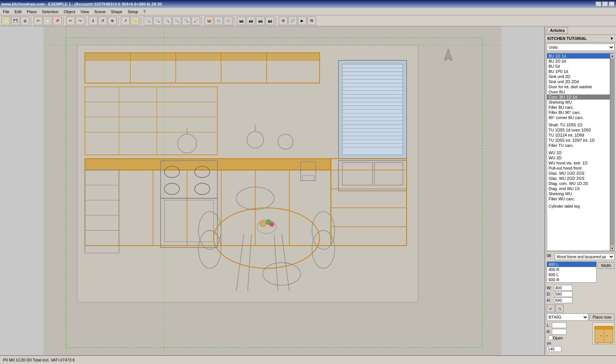 The height and width of the screenshot is (364, 616). What do you see at coordinates (6, 21) in the screenshot?
I see `new-button: 📁` at bounding box center [6, 21].